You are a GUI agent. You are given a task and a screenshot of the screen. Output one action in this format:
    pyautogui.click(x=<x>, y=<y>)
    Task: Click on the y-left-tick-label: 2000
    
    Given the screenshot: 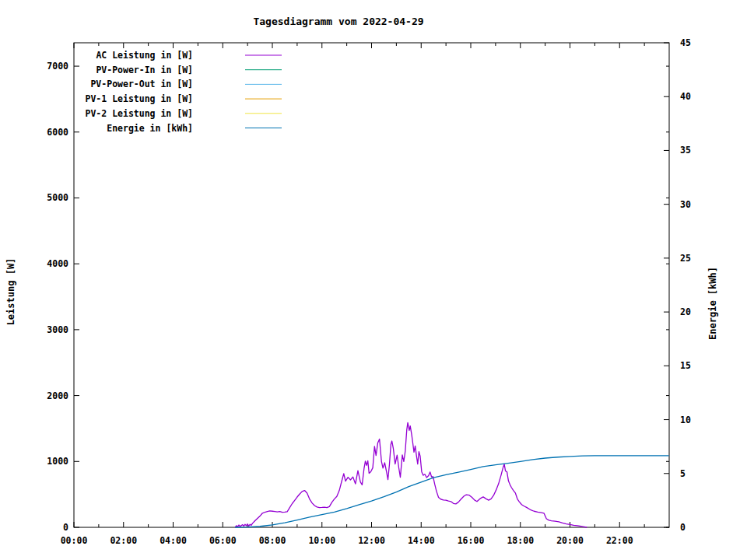 What is the action you would take?
    pyautogui.click(x=58, y=396)
    